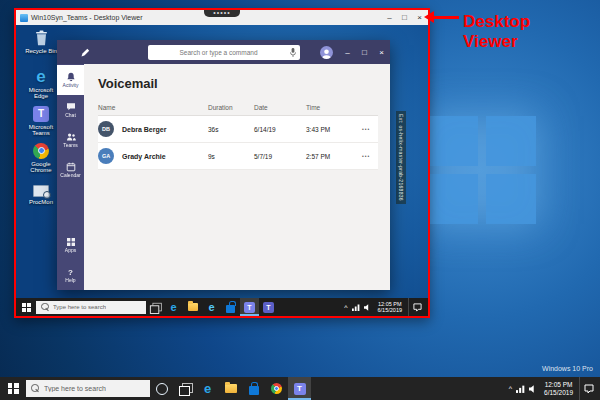 The height and width of the screenshot is (400, 600). I want to click on desktop-icon-teams: T Microsoft Teams, so click(41, 122).